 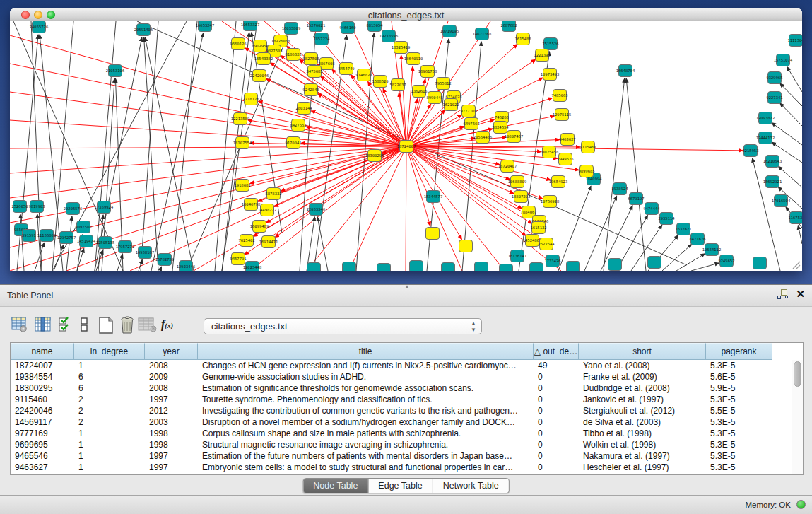 What do you see at coordinates (558, 182) in the screenshot?
I see `graph-node: 19654923` at bounding box center [558, 182].